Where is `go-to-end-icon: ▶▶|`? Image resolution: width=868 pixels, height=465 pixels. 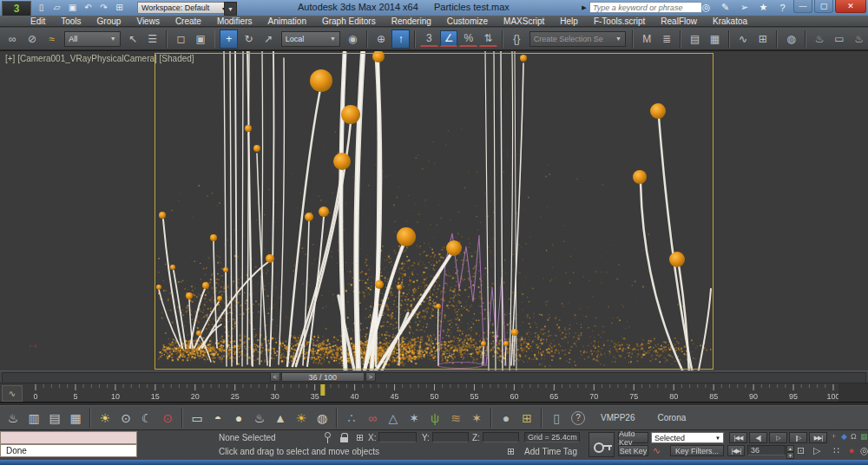
go-to-end-icon: ▶▶| is located at coordinates (818, 437).